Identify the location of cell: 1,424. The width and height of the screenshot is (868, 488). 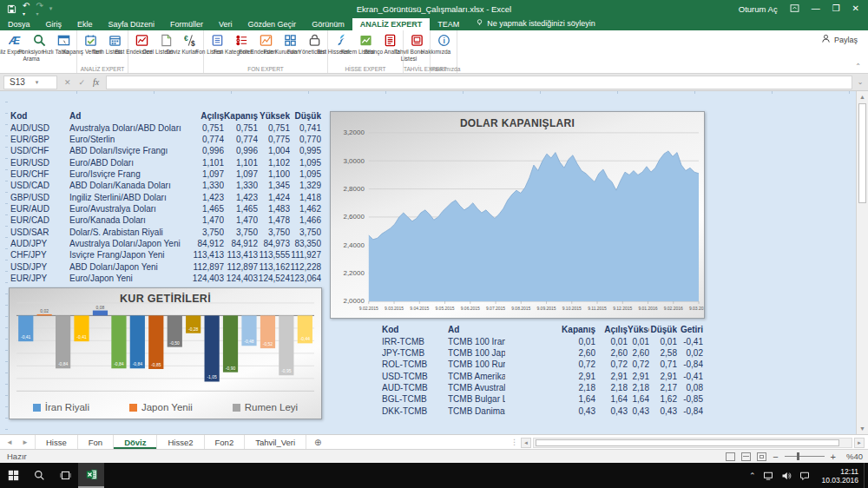
(274, 198).